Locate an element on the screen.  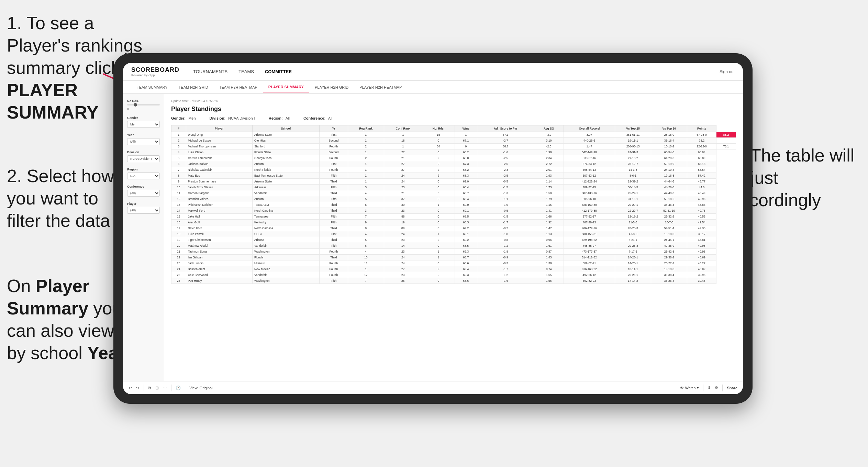
sign-out-link: Sign out is located at coordinates (727, 72).